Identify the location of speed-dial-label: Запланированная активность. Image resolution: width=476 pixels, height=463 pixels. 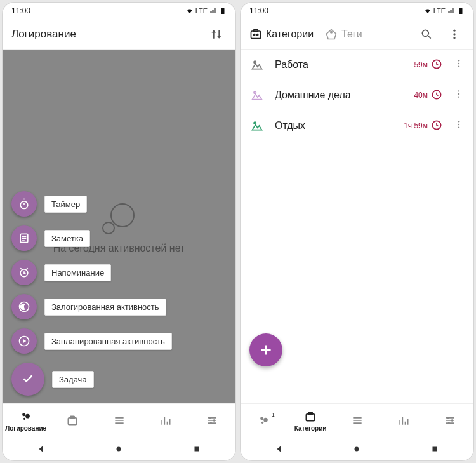
(108, 342).